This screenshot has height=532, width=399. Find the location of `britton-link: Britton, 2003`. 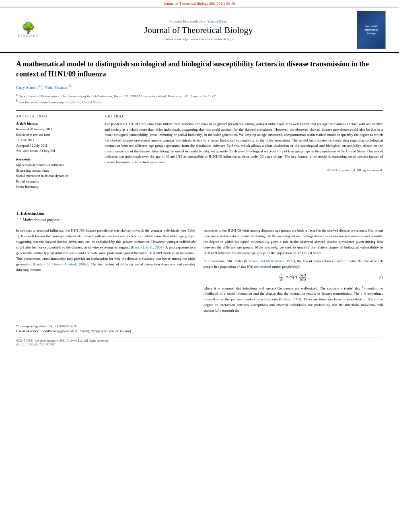

britton-link: Britton, 2003 is located at coordinates (290, 299).